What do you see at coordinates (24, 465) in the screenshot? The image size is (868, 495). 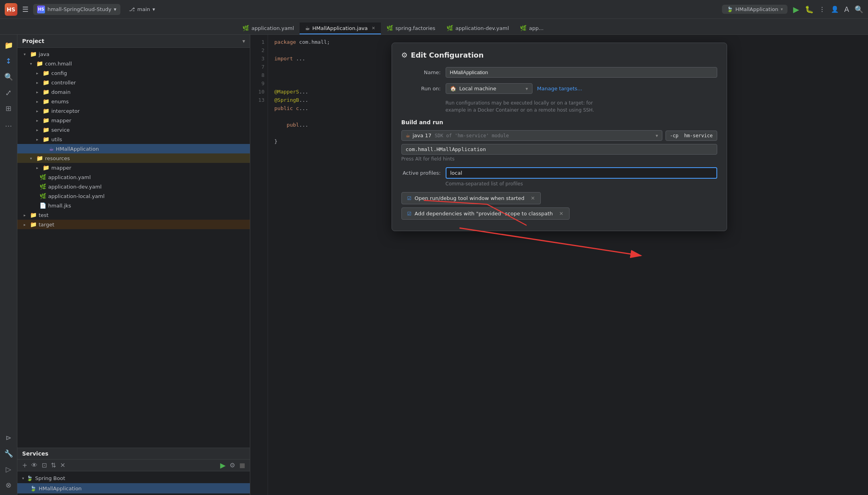 I see `services-add-btn: +` at bounding box center [24, 465].